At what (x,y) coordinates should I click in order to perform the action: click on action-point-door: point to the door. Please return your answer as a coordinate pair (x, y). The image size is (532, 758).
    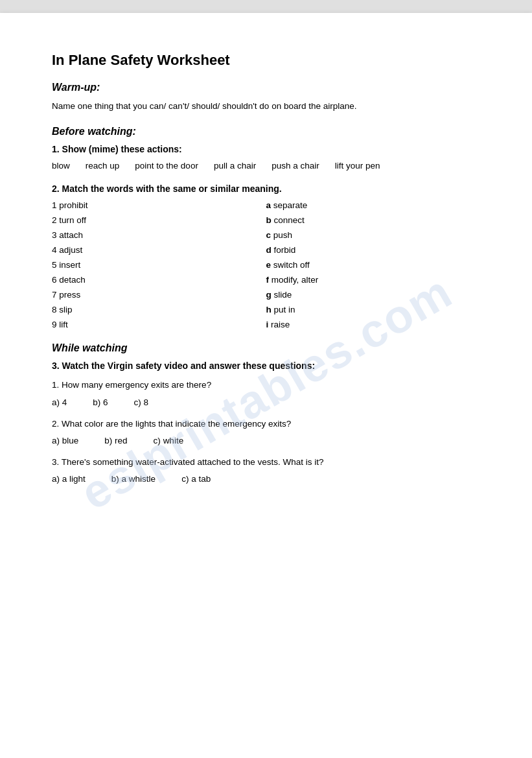
    Looking at the image, I should click on (167, 166).